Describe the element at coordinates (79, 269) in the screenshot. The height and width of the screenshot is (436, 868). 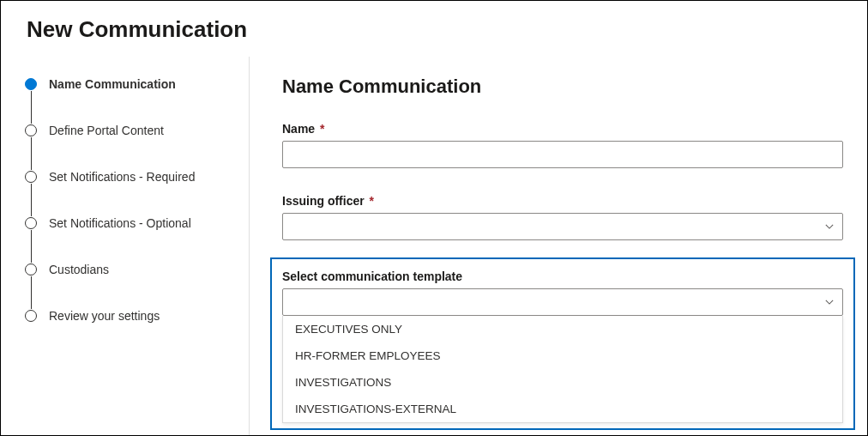
I see `step-label: Custodians` at that location.